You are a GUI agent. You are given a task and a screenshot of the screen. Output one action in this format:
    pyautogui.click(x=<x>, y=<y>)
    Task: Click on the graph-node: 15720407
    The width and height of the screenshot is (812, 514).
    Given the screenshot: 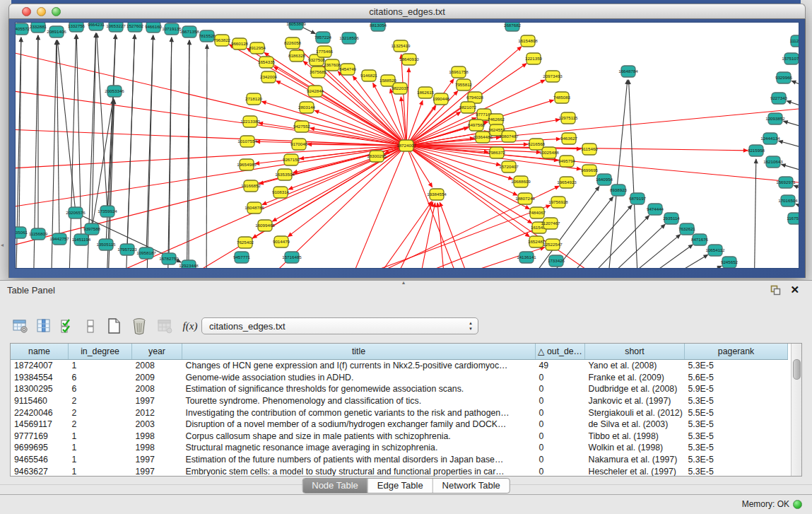 What is the action you would take?
    pyautogui.click(x=509, y=167)
    